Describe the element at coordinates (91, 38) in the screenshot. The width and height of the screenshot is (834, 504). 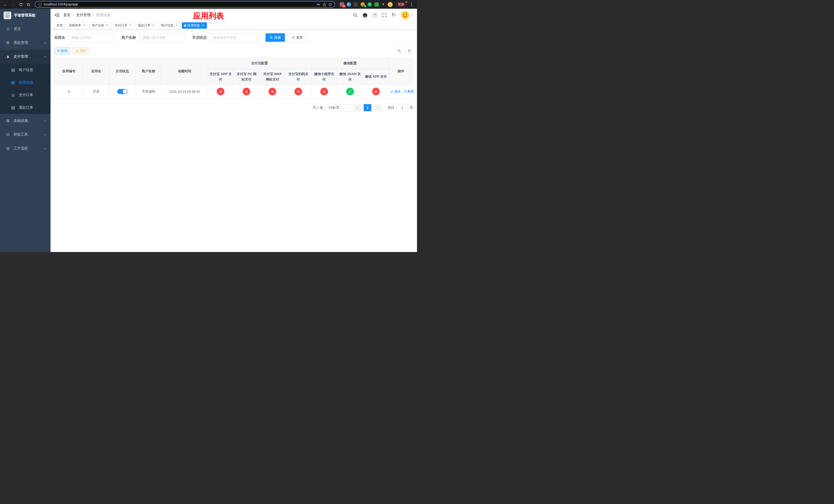
I see `app-name-input` at that location.